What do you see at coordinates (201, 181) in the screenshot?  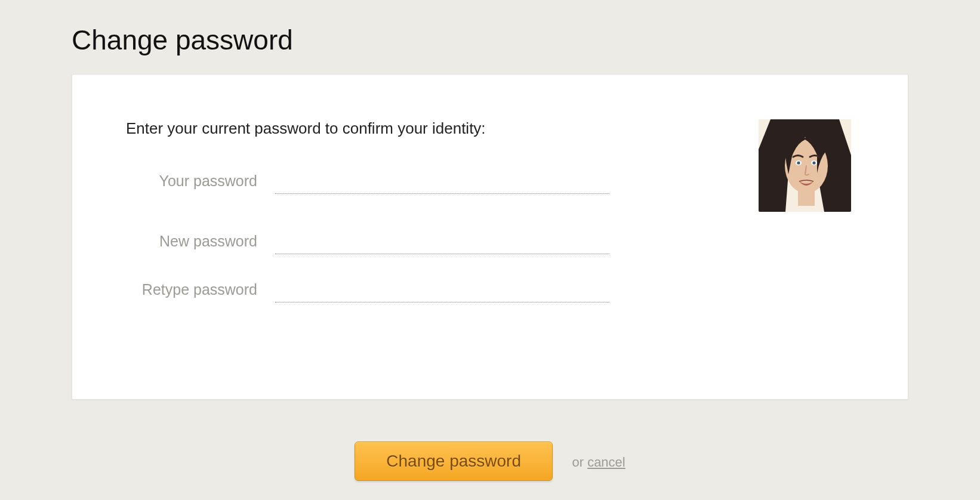 I see `label-current-password: Your password` at bounding box center [201, 181].